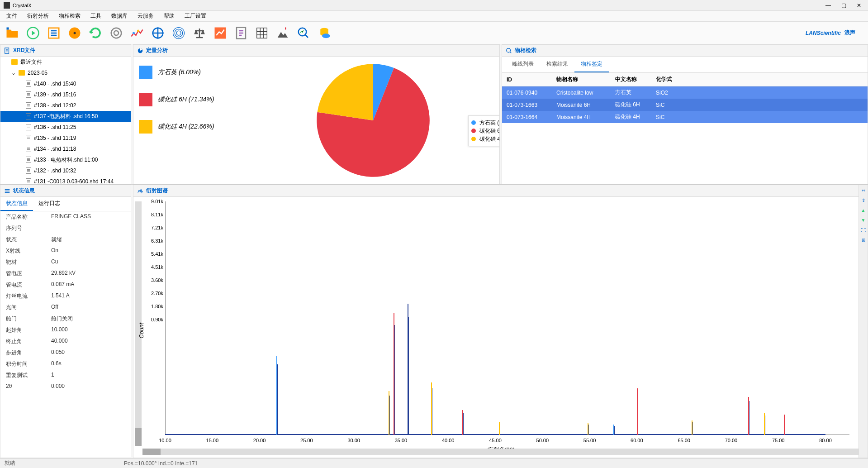 The height and width of the screenshot is (468, 868). I want to click on balance-button, so click(199, 33).